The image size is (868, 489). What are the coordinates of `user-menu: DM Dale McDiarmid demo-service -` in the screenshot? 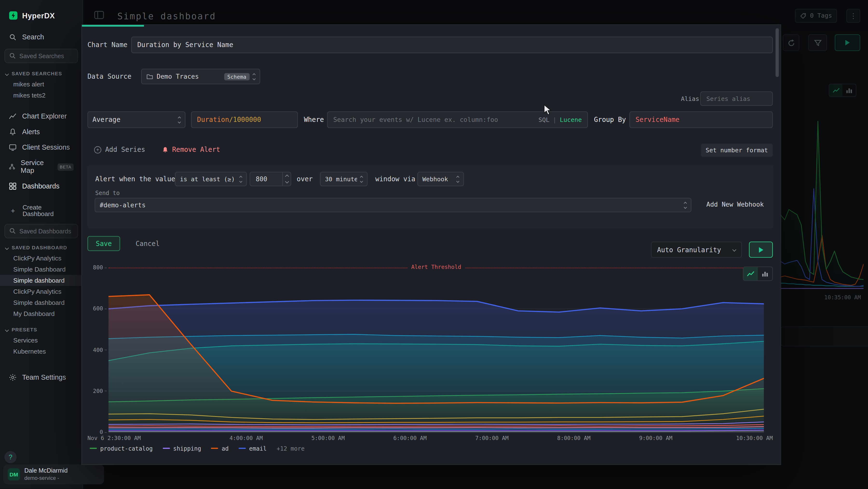 It's located at (54, 474).